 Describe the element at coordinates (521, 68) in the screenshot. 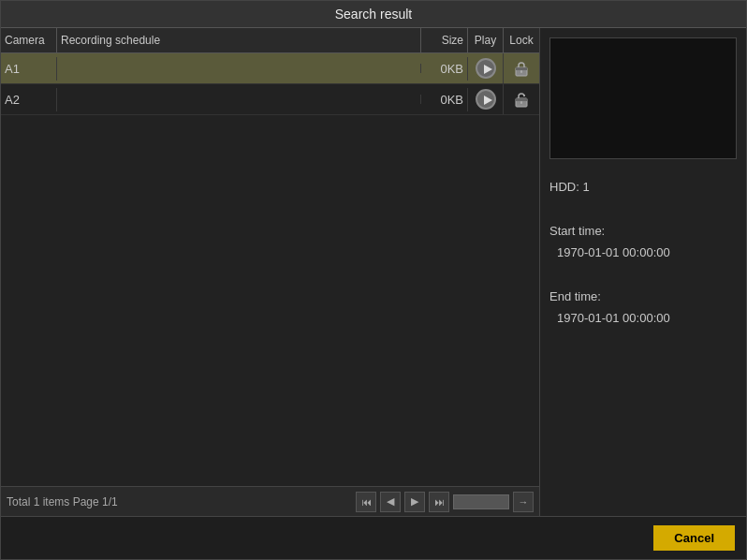

I see `lock-icon` at that location.